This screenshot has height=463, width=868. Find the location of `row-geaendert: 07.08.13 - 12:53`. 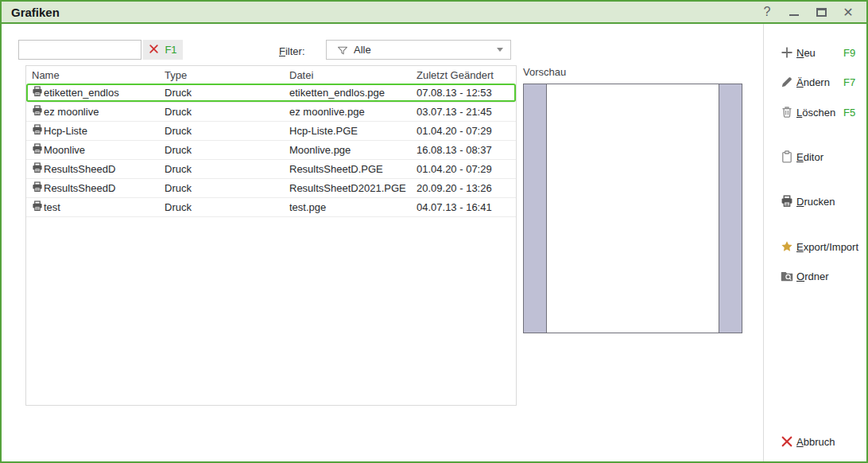

row-geaendert: 07.08.13 - 12:53 is located at coordinates (466, 92).